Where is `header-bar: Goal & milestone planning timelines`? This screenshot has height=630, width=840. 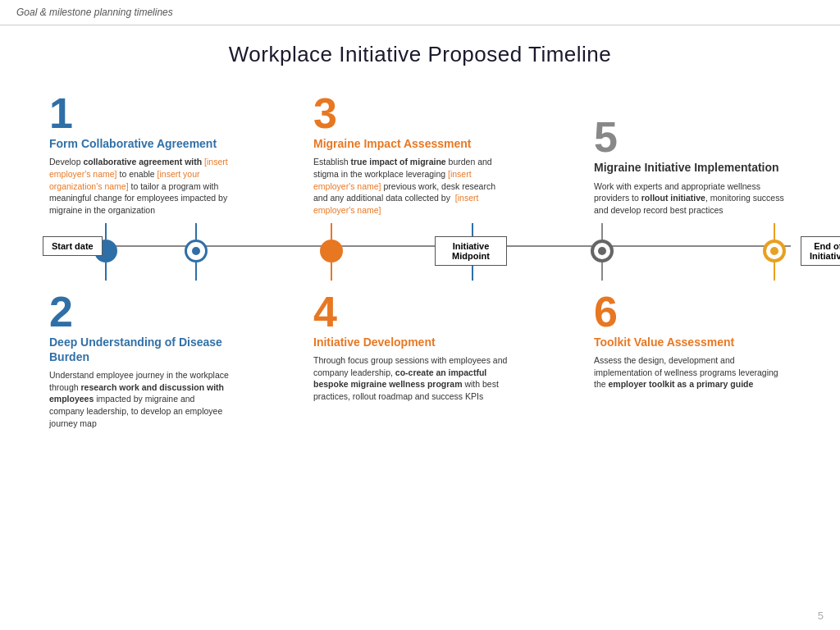
header-bar: Goal & milestone planning timelines is located at coordinates (420, 13).